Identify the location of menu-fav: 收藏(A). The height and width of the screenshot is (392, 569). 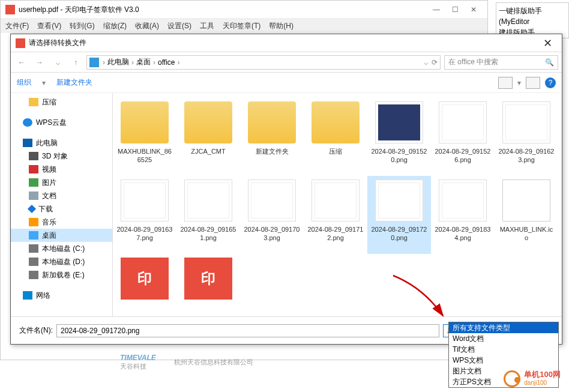
(147, 26).